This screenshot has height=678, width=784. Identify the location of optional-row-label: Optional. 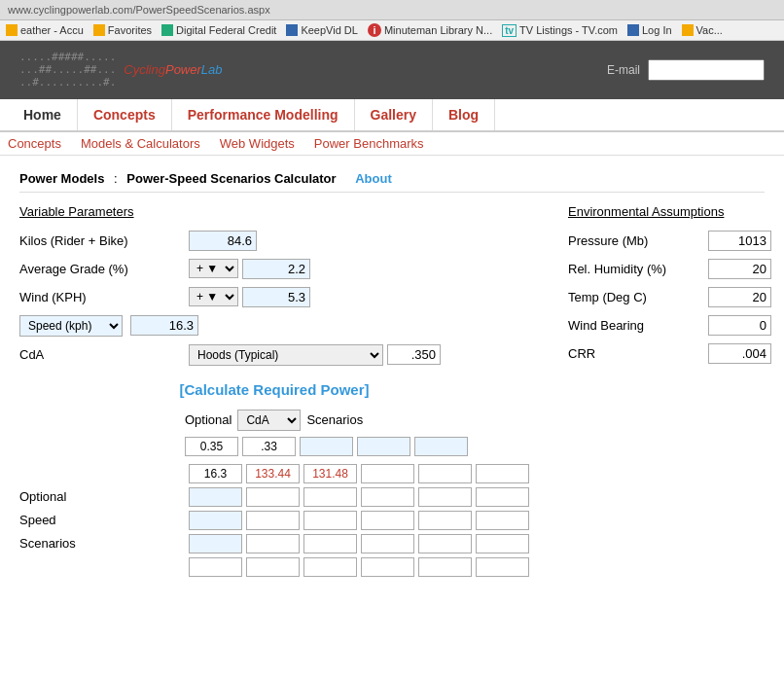
(102, 496).